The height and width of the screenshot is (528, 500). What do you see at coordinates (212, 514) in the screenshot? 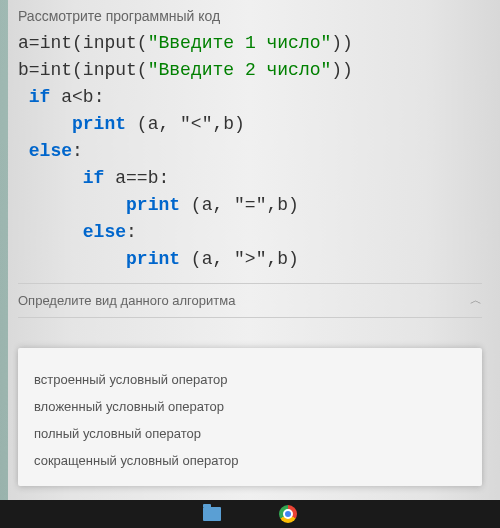
I see `folder-icon` at bounding box center [212, 514].